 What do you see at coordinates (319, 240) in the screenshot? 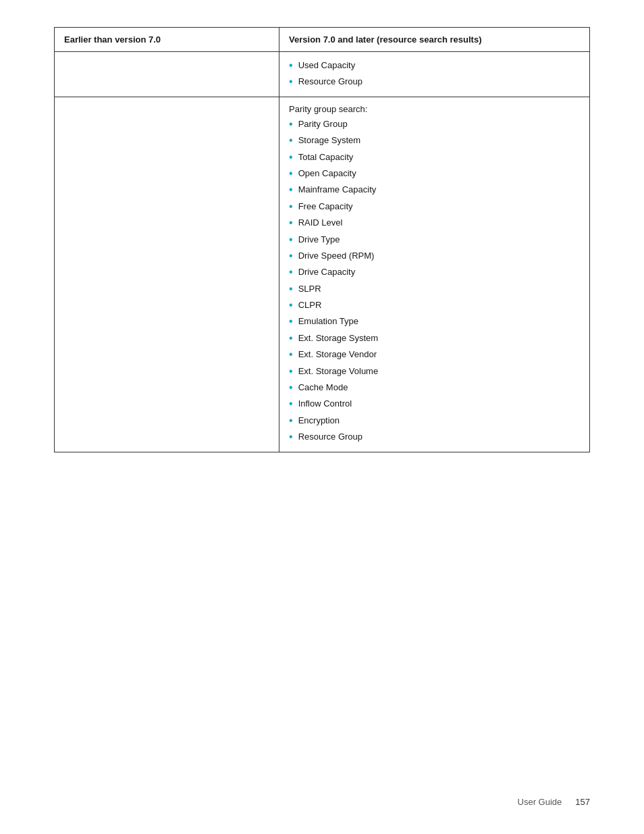
I see `list-item-text: Drive Type` at bounding box center [319, 240].